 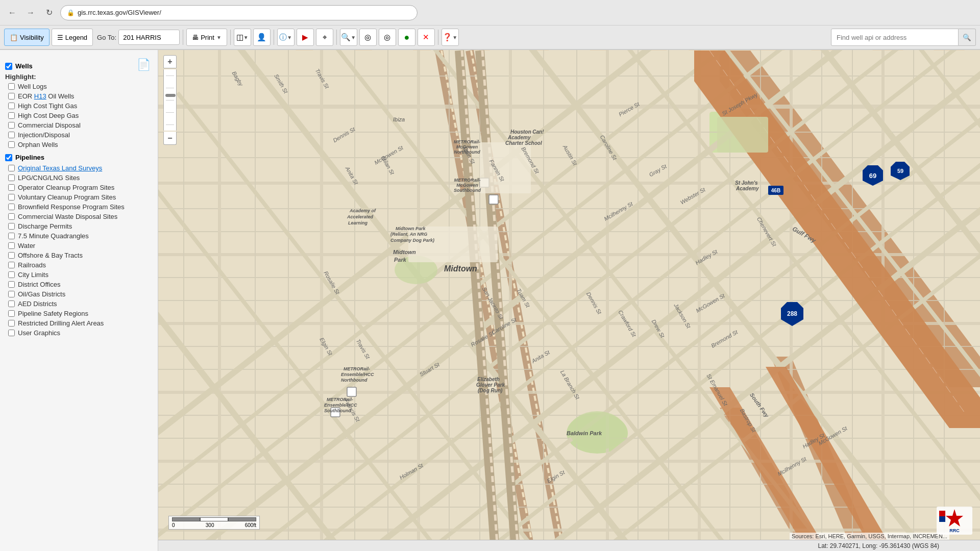 I want to click on discharge-permits-label: Discharge Permits, so click(x=45, y=227).